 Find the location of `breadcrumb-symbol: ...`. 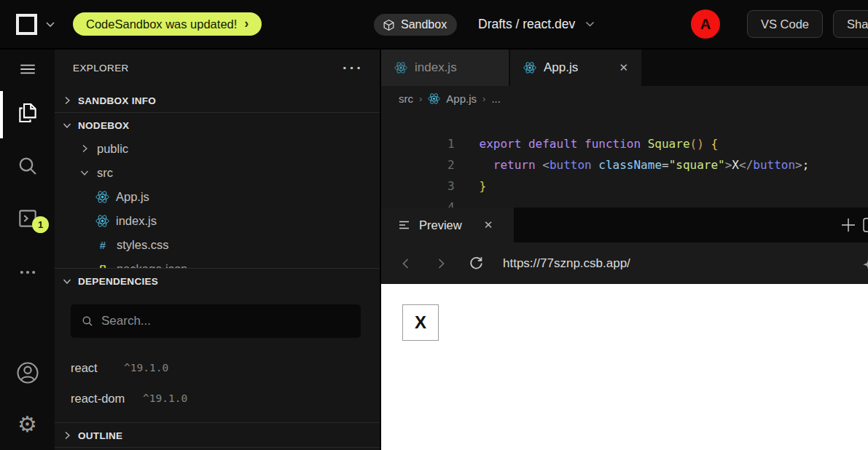

breadcrumb-symbol: ... is located at coordinates (496, 99).